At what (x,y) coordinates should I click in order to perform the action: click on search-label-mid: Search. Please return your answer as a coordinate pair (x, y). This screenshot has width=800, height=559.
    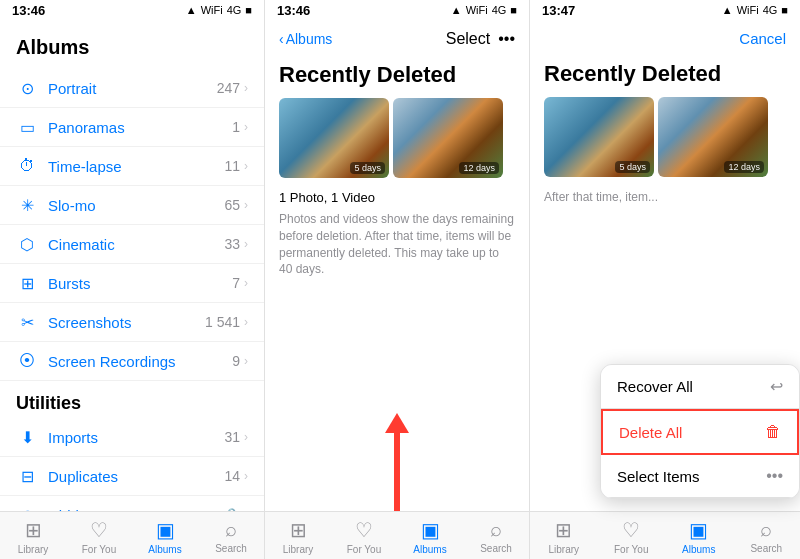
    Looking at the image, I should click on (496, 548).